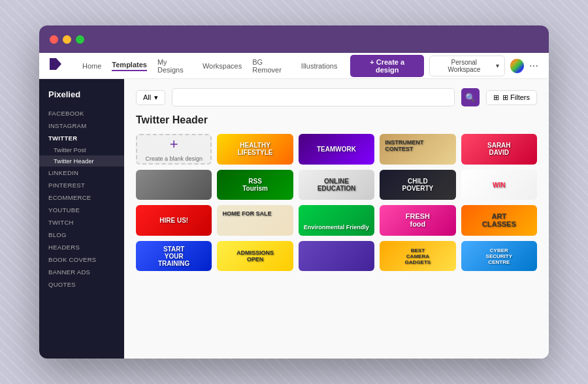  Describe the element at coordinates (499, 256) in the screenshot. I see `template-text-19: CYBER SECURITY CENTRE` at that location.